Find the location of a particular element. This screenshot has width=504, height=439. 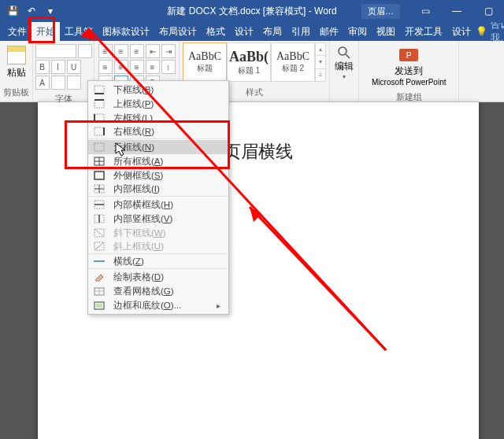

style-tile-heading2: AaBbC标题 2 is located at coordinates (293, 62).